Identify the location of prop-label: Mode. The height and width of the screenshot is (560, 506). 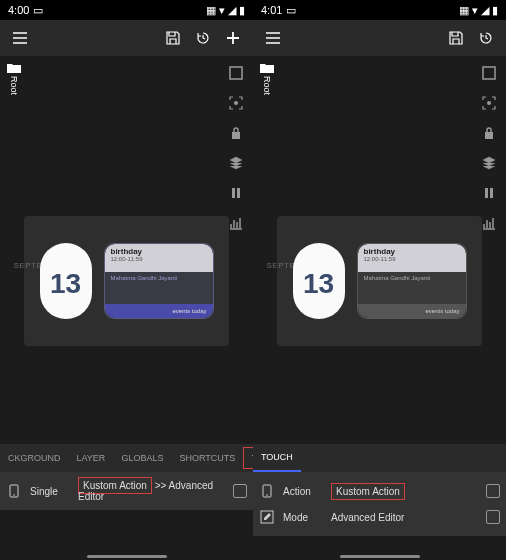
(303, 518).